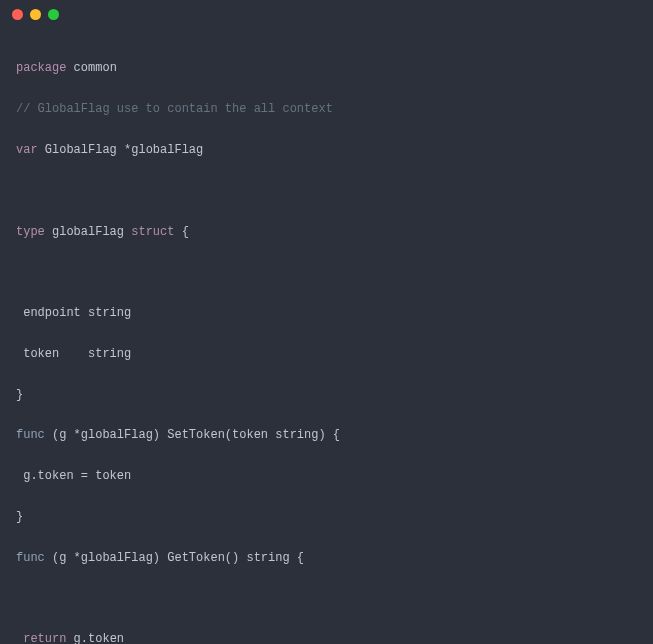  I want to click on keyword-return: return, so click(44, 638).